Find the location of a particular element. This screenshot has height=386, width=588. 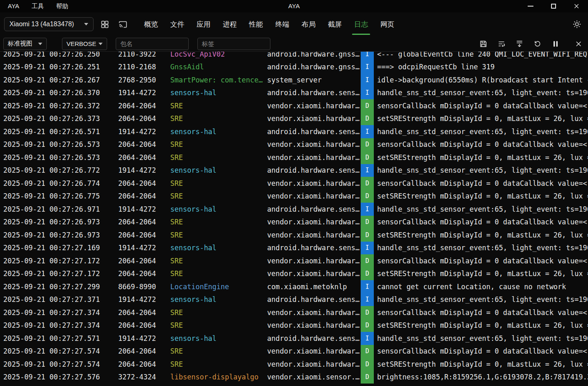

tab-overview: 概览 is located at coordinates (151, 24).